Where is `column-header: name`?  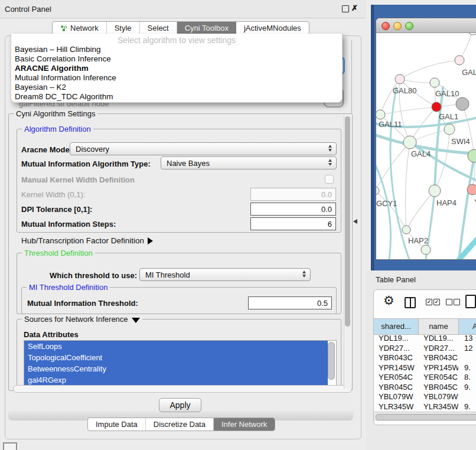 column-header: name is located at coordinates (438, 327).